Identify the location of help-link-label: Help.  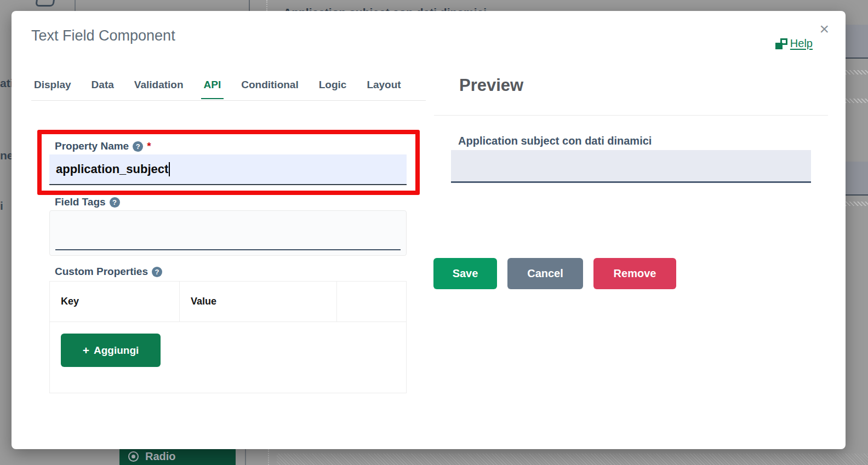
(801, 44).